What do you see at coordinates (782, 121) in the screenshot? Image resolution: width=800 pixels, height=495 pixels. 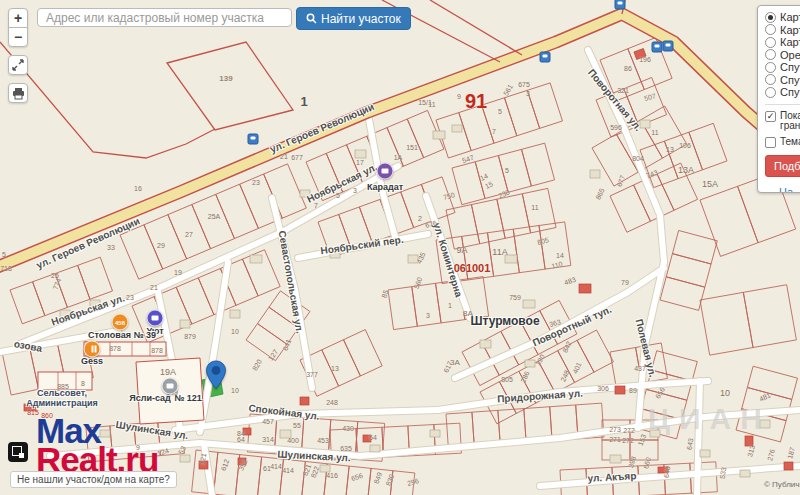 I see `overlay-option-0: ✓Показ грани` at bounding box center [782, 121].